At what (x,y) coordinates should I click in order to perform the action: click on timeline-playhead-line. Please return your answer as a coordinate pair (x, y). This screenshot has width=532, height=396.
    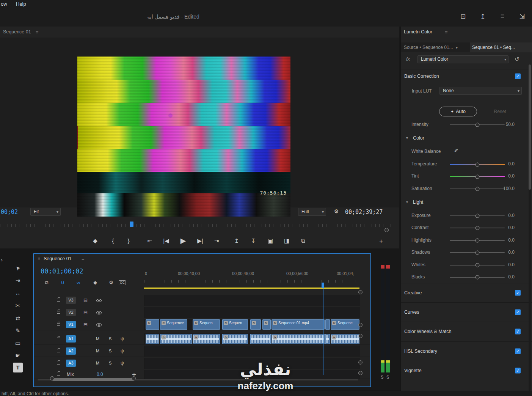
    Looking at the image, I should click on (323, 329).